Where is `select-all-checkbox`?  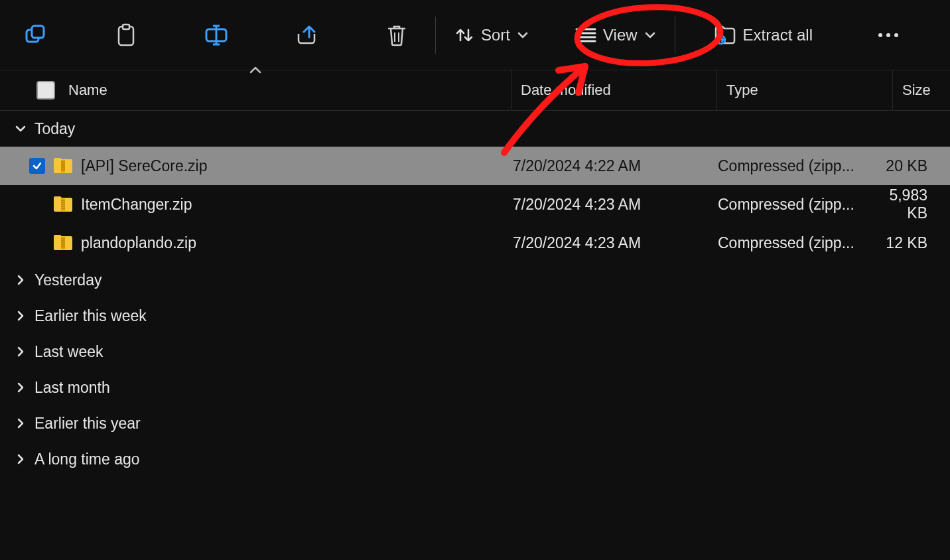 select-all-checkbox is located at coordinates (46, 90).